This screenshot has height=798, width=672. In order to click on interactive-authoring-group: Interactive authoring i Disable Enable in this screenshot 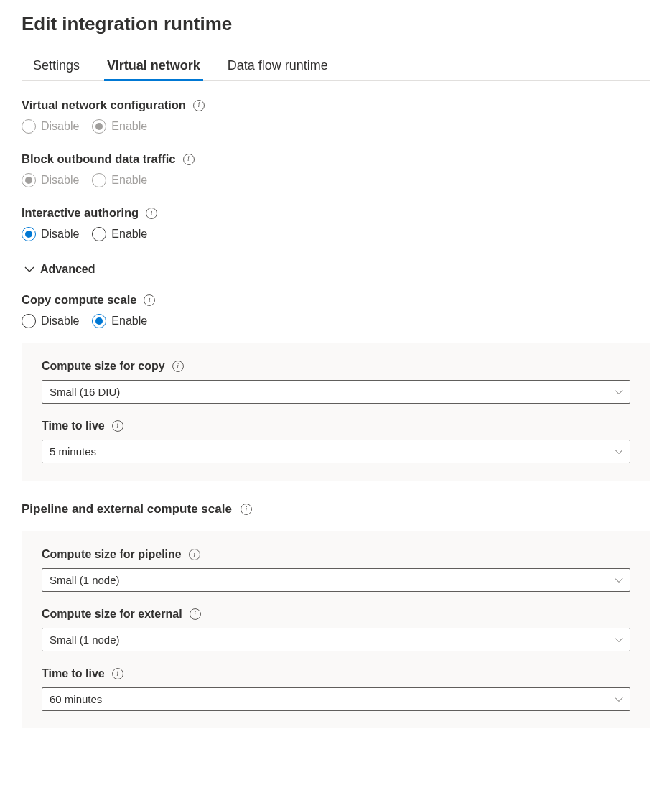, I will do `click(336, 224)`.